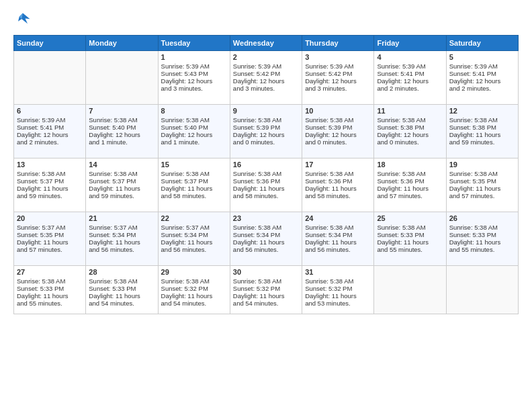 The height and width of the screenshot is (411, 532). What do you see at coordinates (266, 111) in the screenshot?
I see `day-number: 9` at bounding box center [266, 111].